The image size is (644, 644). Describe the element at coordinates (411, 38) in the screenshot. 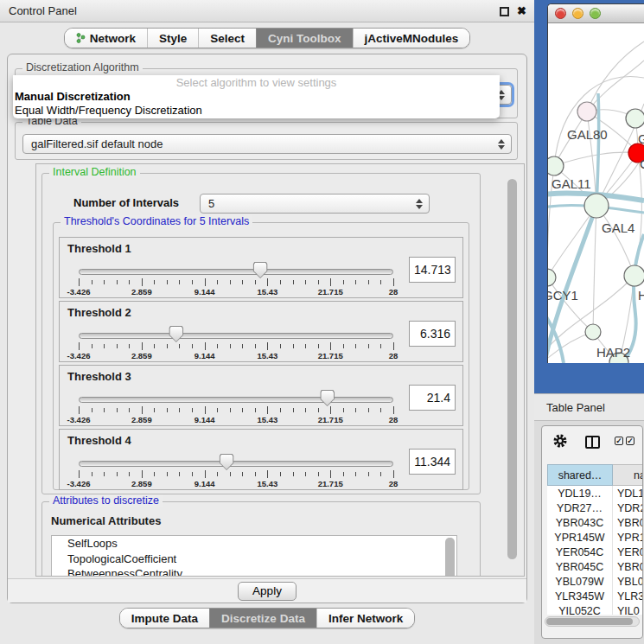

I see `tab-jactivemnodules: jActiveMNodules` at that location.